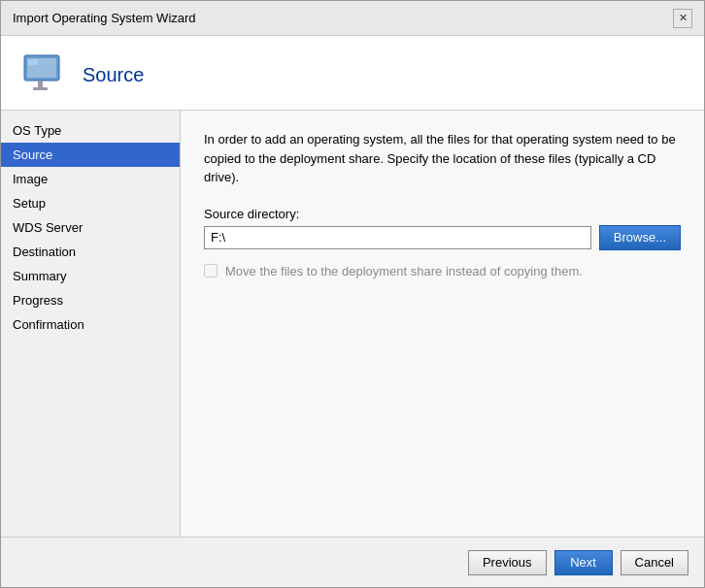 The height and width of the screenshot is (588, 705). Describe the element at coordinates (443, 213) in the screenshot. I see `source-directory-label: Source directory:` at that location.